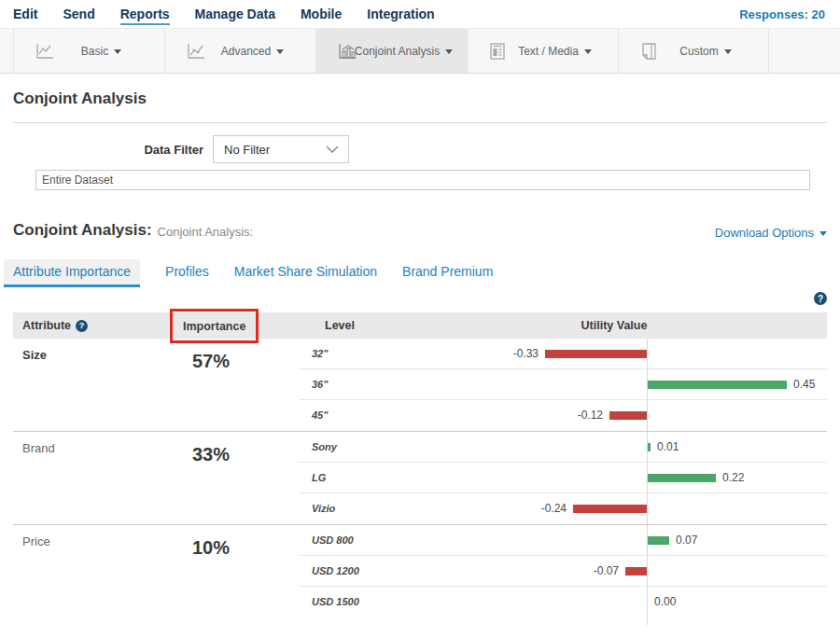 This screenshot has width=840, height=638. What do you see at coordinates (563, 621) in the screenshot?
I see `axis-tail` at bounding box center [563, 621].